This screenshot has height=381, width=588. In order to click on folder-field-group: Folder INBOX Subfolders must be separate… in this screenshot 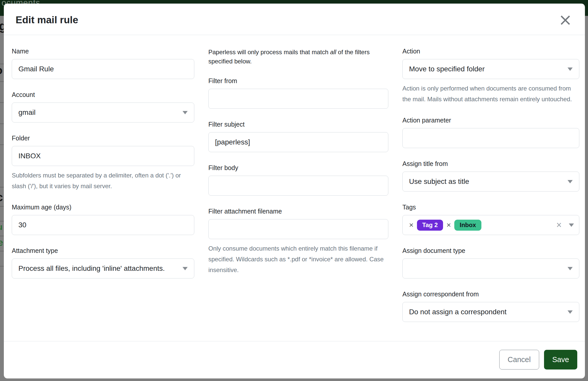, I will do `click(103, 163)`.